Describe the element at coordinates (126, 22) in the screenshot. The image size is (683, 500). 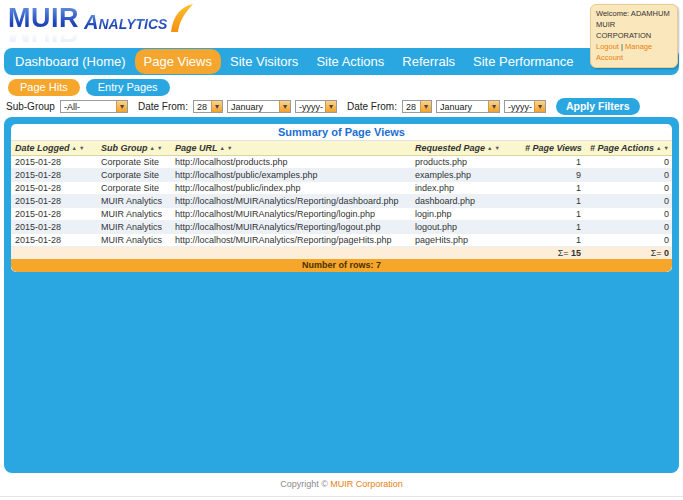
I see `logo-analytics-text: Analytics` at that location.